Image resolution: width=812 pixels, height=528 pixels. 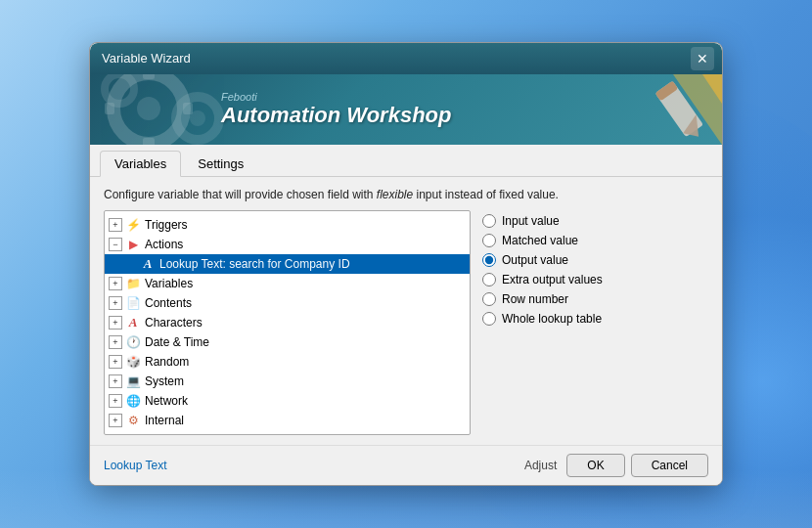 What do you see at coordinates (288, 342) in the screenshot?
I see `tree-item-datetime: + 🕐 Date & Time` at bounding box center [288, 342].